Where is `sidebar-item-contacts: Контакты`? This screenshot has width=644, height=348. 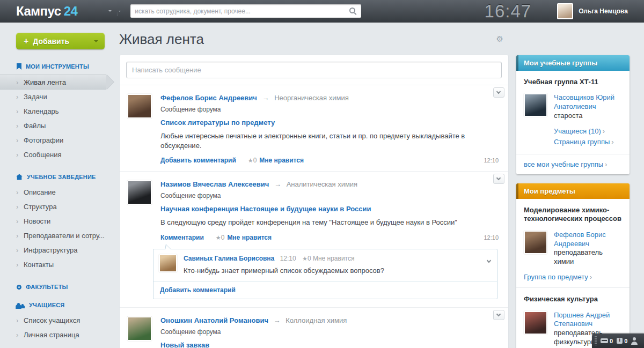 sidebar-item-contacts: Контакты is located at coordinates (57, 265).